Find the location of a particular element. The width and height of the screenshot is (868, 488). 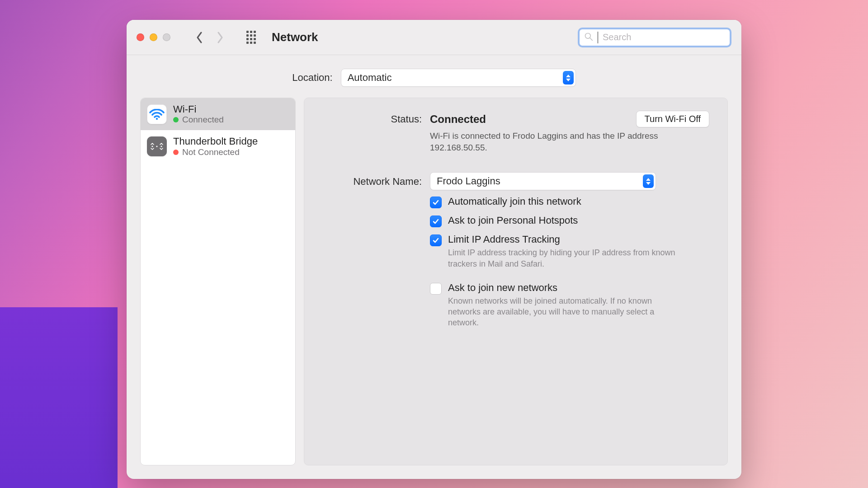

sidebar-item-title: Wi-Fi is located at coordinates (198, 109).